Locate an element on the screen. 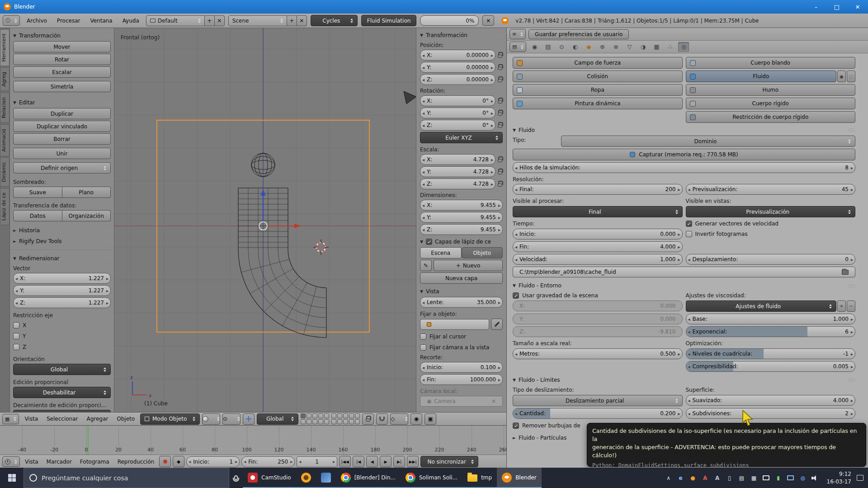 The height and width of the screenshot is (488, 868). scale-x-field: X:4.728 is located at coordinates (458, 160).